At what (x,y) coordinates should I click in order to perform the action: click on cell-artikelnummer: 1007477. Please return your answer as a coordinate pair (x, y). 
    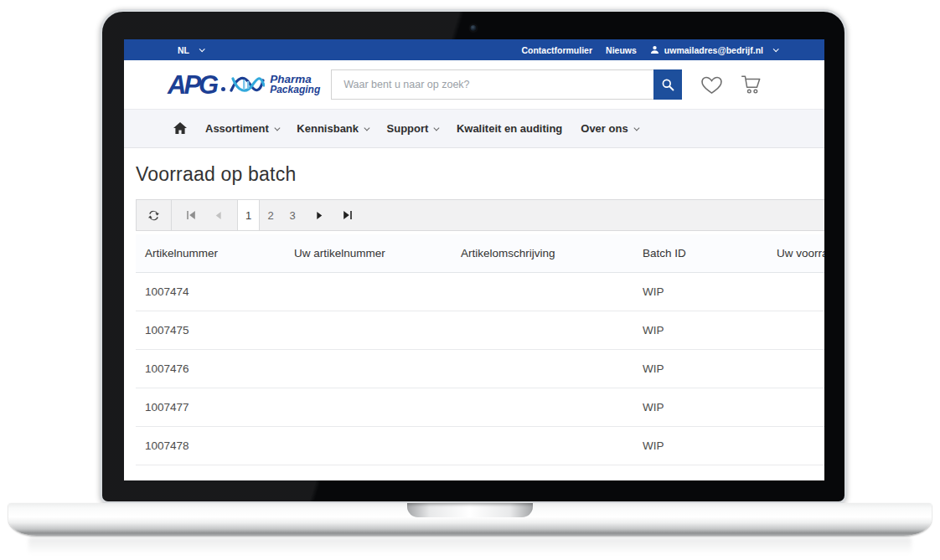
    Looking at the image, I should click on (210, 407).